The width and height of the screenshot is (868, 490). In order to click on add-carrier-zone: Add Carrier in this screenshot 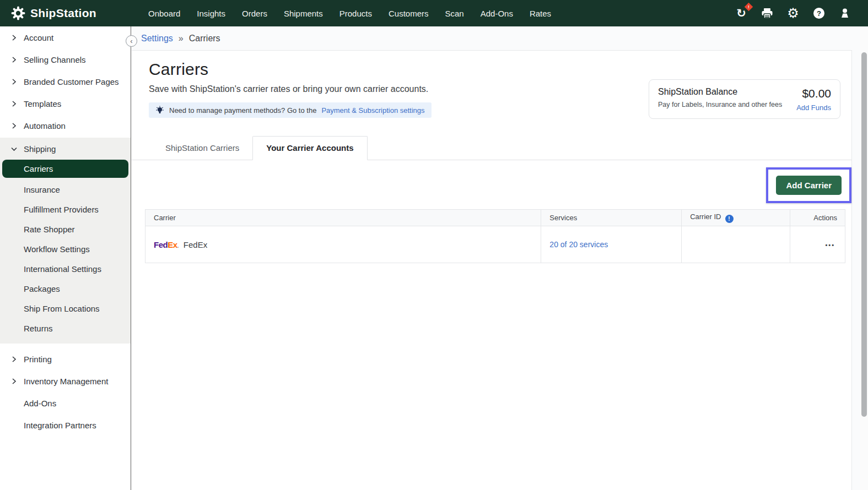, I will do `click(492, 185)`.